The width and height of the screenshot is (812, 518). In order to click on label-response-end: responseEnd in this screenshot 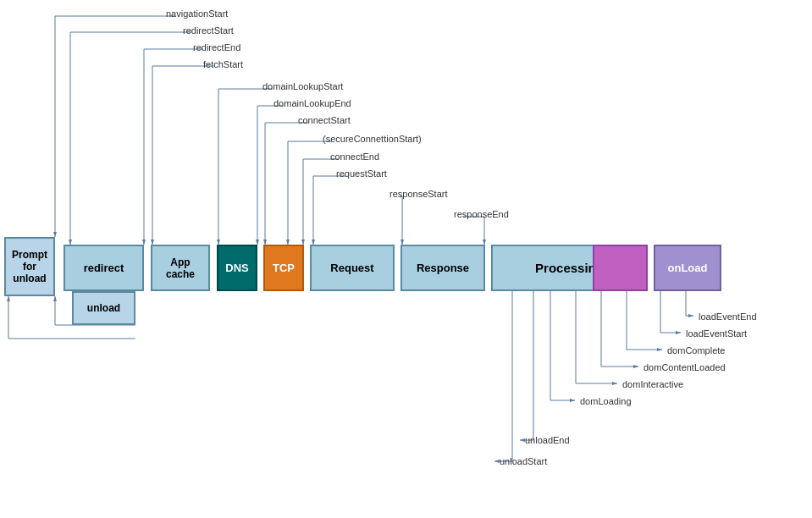, I will do `click(481, 214)`.